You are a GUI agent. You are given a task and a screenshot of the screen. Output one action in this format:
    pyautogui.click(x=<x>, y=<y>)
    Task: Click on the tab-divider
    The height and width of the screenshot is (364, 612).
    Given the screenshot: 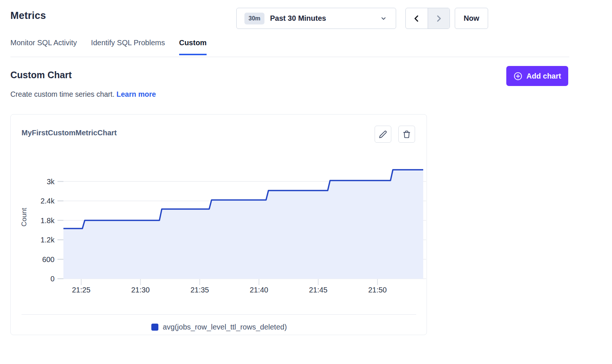 What is the action you would take?
    pyautogui.click(x=290, y=57)
    